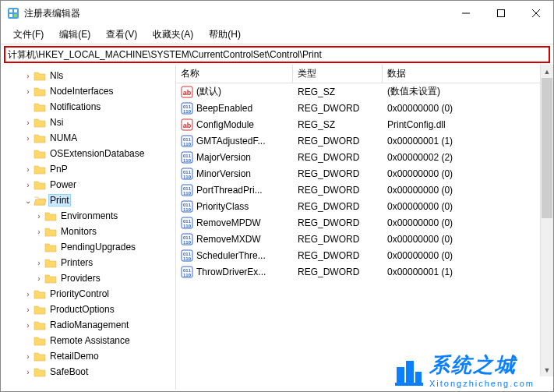 This screenshot has height=392, width=554. What do you see at coordinates (173, 34) in the screenshot?
I see `menu-favorites: 收藏夹(A)` at bounding box center [173, 34].